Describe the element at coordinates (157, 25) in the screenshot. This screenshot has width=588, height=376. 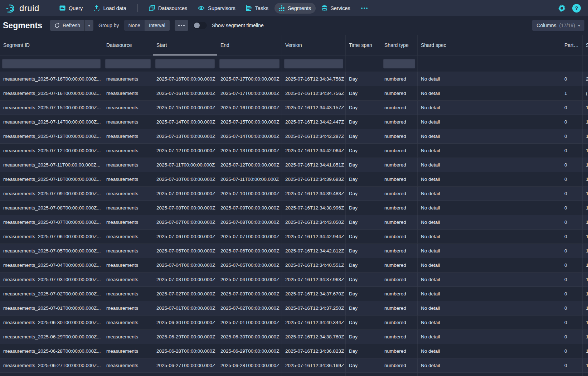
I see `group-by-interval-button: Interval` at that location.